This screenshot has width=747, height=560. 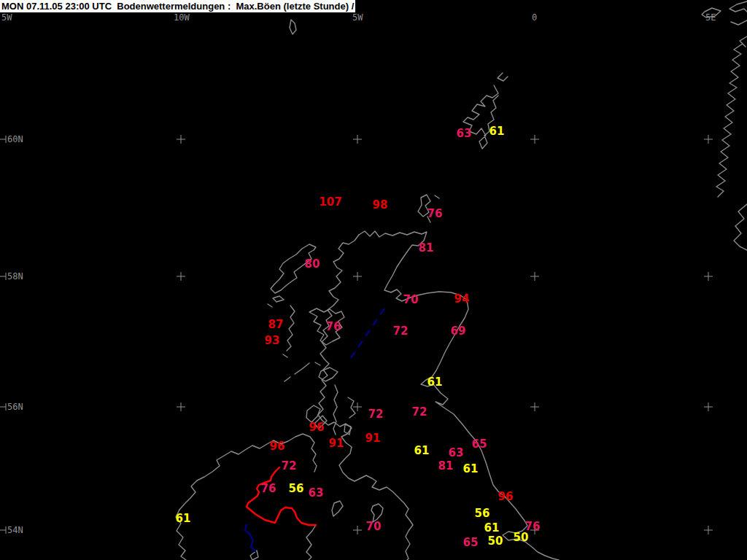 I want to click on coastline-ireland-east, so click(x=311, y=542).